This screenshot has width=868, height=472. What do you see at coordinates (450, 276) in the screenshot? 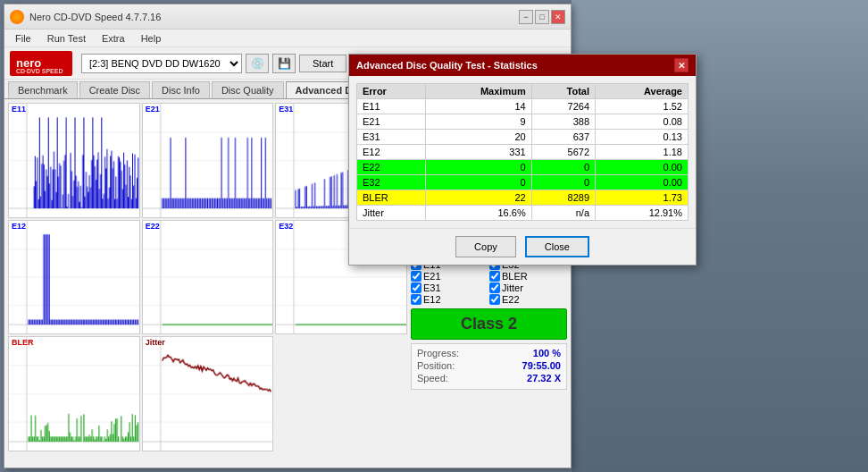
I see `cb-e21-row: E21` at bounding box center [450, 276].